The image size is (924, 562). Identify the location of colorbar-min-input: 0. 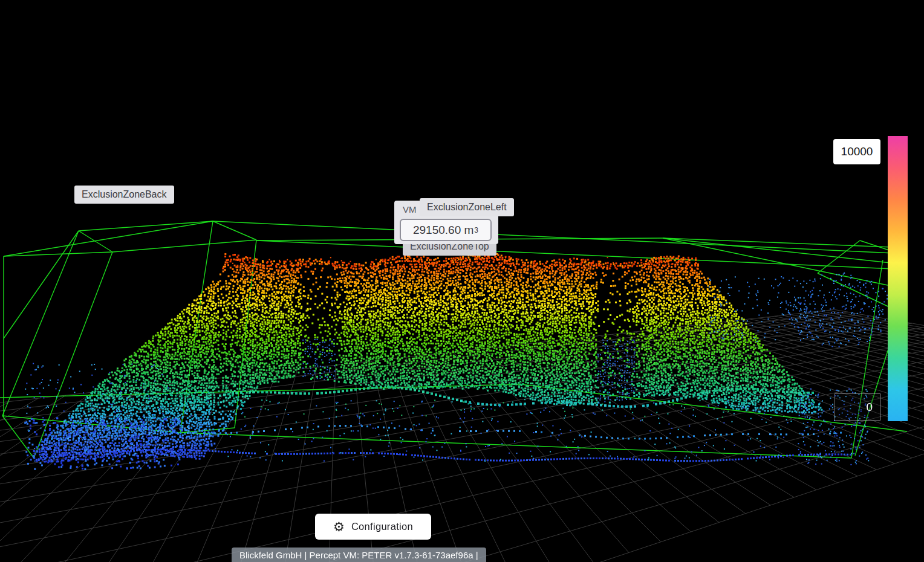
(857, 407).